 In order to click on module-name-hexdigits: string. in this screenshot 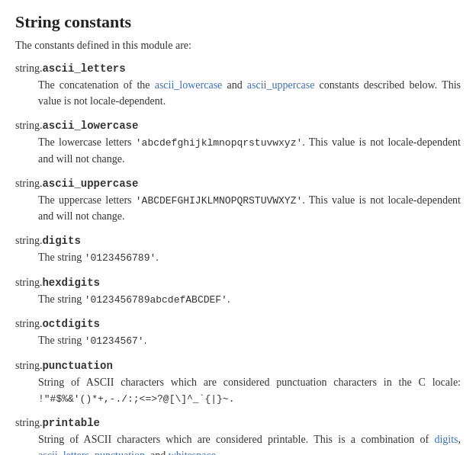, I will do `click(29, 282)`.